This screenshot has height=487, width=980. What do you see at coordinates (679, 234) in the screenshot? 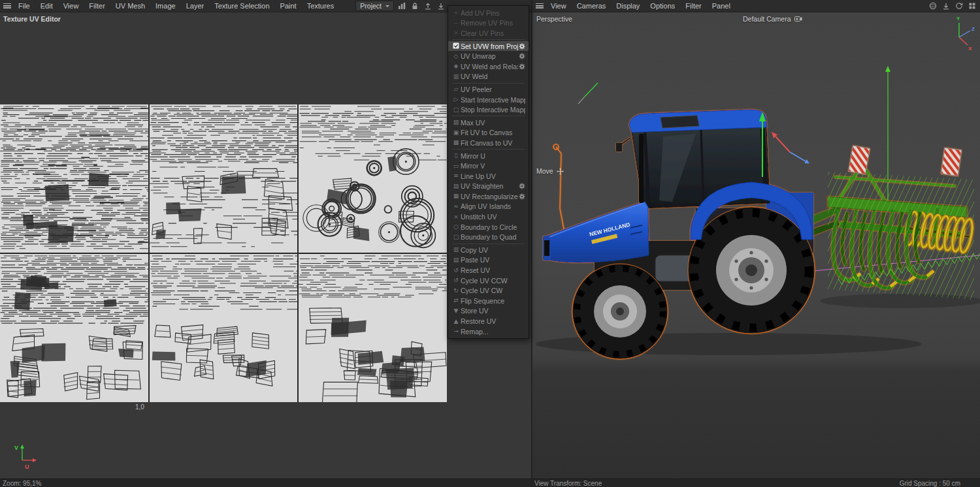
I see `tractor: NEW HOLLAND` at bounding box center [679, 234].